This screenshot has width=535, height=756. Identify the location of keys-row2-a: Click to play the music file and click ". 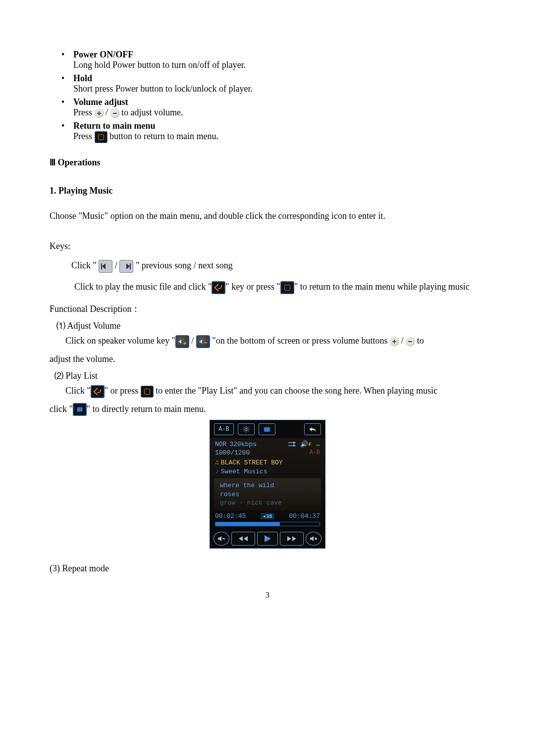
(143, 287).